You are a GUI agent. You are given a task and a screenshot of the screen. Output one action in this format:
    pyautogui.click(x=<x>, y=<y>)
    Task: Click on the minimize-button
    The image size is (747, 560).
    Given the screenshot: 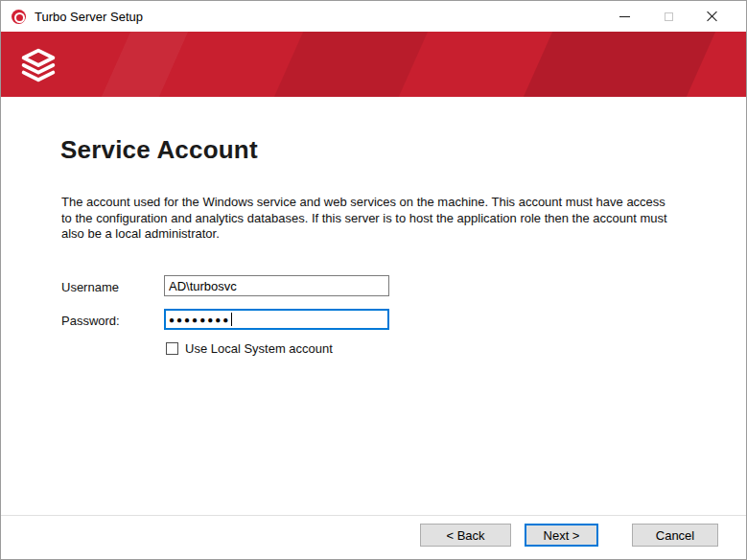 What is the action you would take?
    pyautogui.click(x=624, y=16)
    